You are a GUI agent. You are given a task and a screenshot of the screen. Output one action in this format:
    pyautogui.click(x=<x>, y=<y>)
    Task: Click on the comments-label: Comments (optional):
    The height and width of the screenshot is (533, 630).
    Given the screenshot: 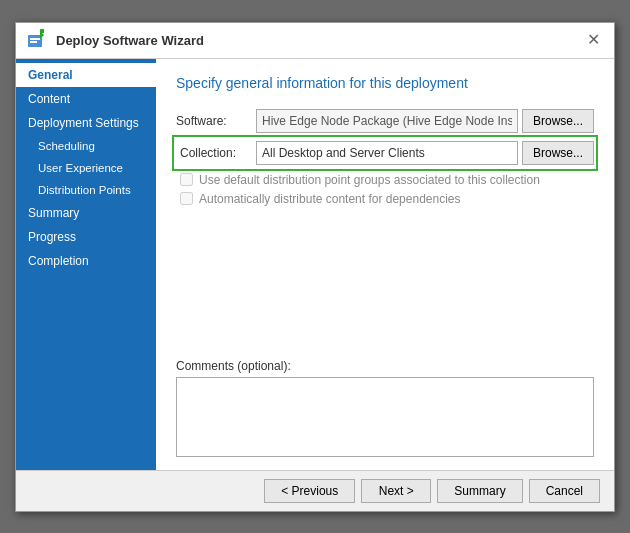 What is the action you would take?
    pyautogui.click(x=385, y=366)
    